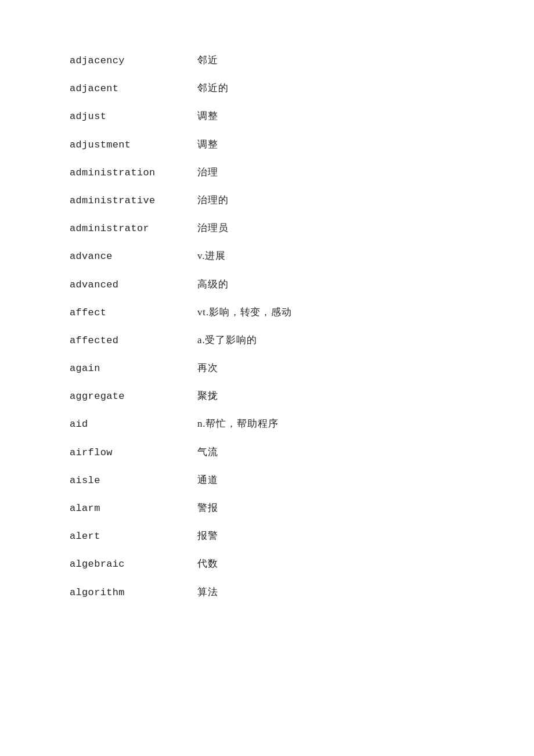 Image resolution: width=534 pixels, height=756 pixels. What do you see at coordinates (134, 201) in the screenshot?
I see `word-english: administrative` at bounding box center [134, 201].